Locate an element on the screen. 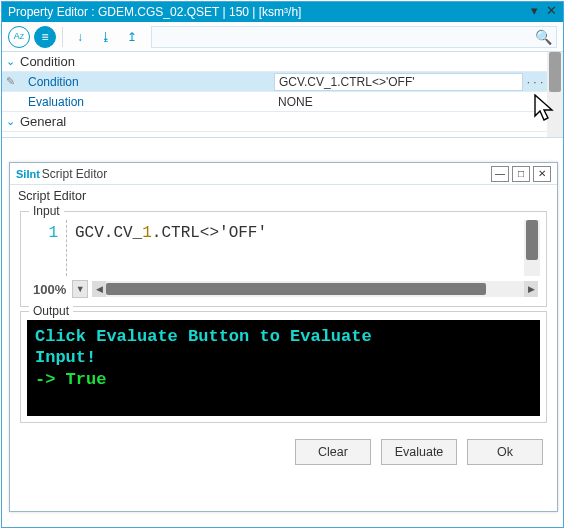 The height and width of the screenshot is (529, 565). row-condition: ✎ Condition GCV.CV_1.CTRL<>'OFF' · · · is located at coordinates (274, 82).